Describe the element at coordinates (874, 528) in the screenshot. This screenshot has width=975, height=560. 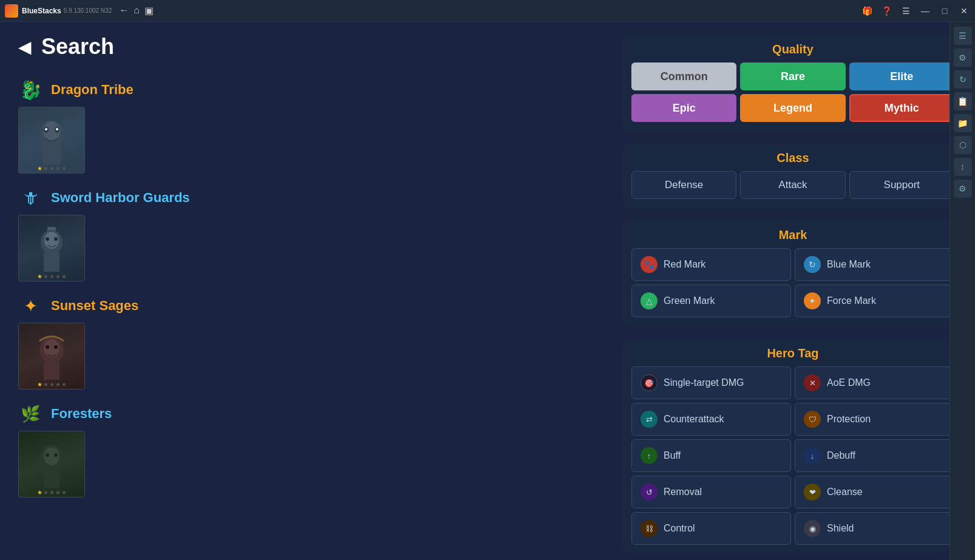
I see `tag-shield-btn: ◉ Shield` at that location.